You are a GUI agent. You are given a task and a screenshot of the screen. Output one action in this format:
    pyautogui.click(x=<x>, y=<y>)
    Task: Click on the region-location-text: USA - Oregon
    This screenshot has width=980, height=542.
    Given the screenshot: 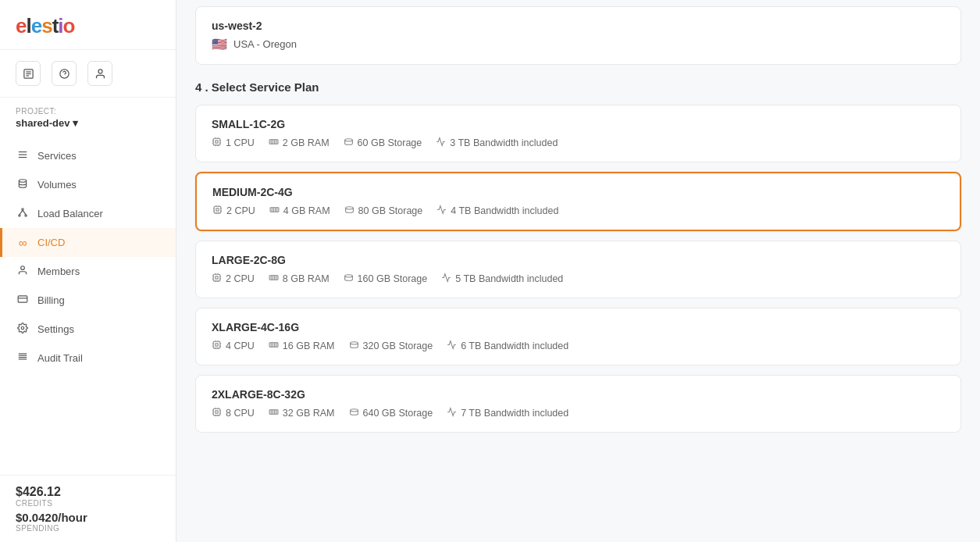 What is the action you would take?
    pyautogui.click(x=265, y=44)
    